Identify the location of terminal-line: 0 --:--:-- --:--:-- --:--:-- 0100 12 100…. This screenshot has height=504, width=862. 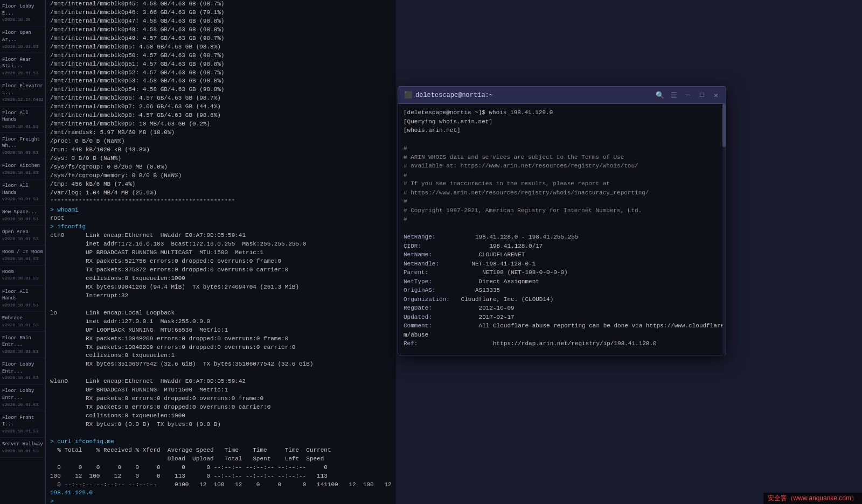
(221, 485).